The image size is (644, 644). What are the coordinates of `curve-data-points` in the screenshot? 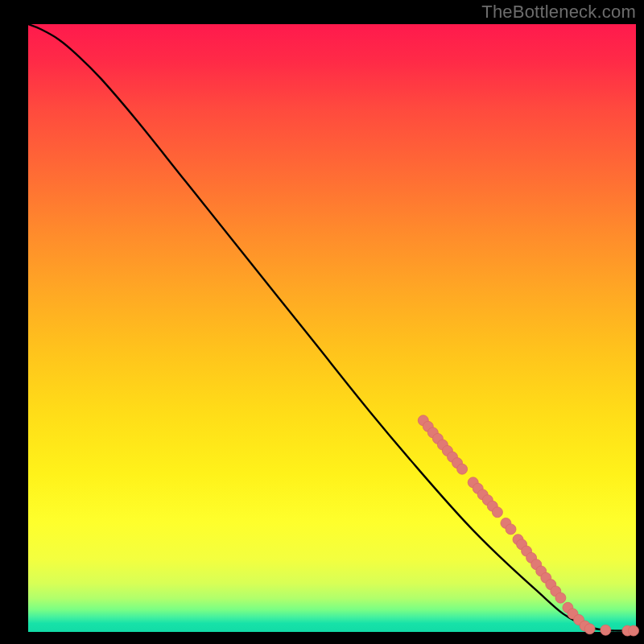 It's located at (528, 526).